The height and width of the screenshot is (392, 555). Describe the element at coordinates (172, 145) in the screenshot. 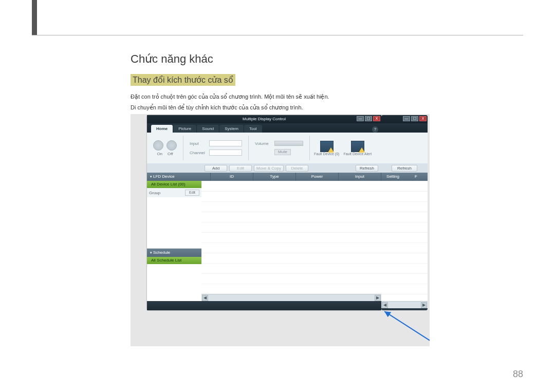

I see `power-off-button` at that location.